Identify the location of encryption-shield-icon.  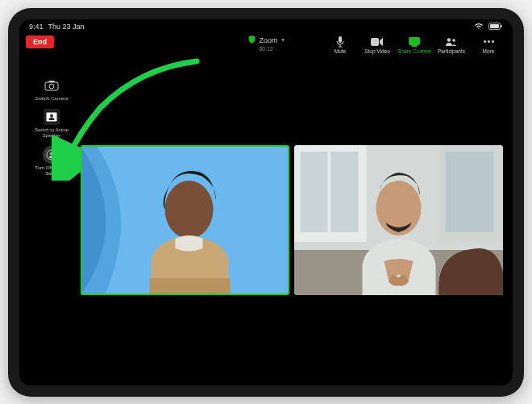
(251, 40).